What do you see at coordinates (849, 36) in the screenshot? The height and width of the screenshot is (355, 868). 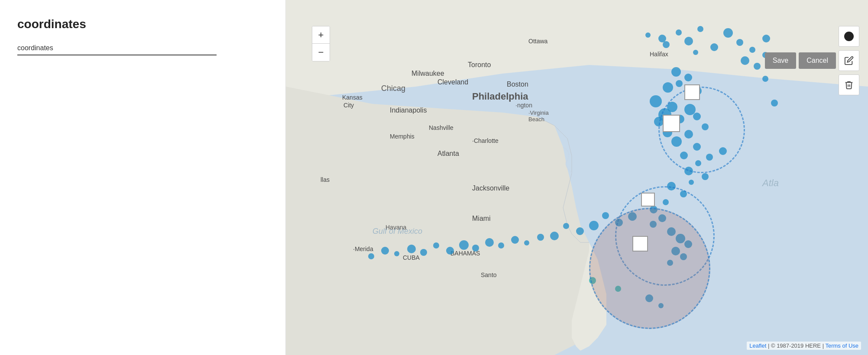 I see `record-button` at bounding box center [849, 36].